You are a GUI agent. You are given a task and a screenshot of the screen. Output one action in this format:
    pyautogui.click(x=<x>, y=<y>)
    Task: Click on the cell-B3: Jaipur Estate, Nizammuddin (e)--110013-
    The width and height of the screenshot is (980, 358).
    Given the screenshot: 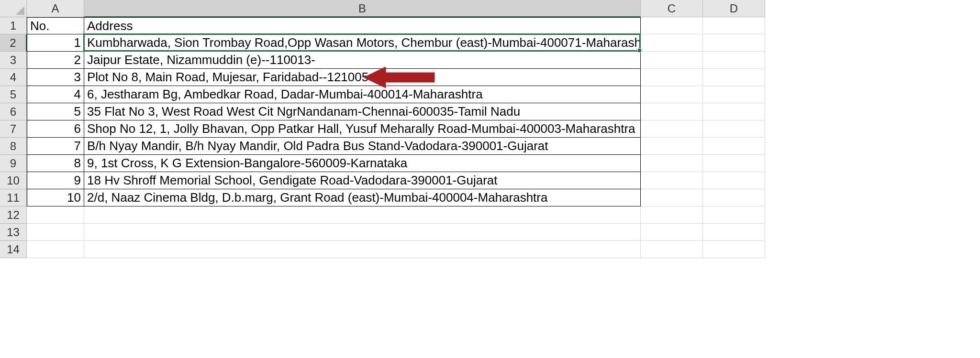 What is the action you would take?
    pyautogui.click(x=363, y=60)
    